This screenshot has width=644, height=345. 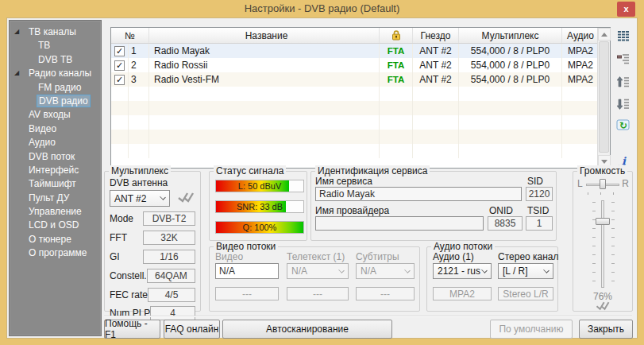 What do you see at coordinates (603, 221) in the screenshot?
I see `volume-slider-thumb` at bounding box center [603, 221].